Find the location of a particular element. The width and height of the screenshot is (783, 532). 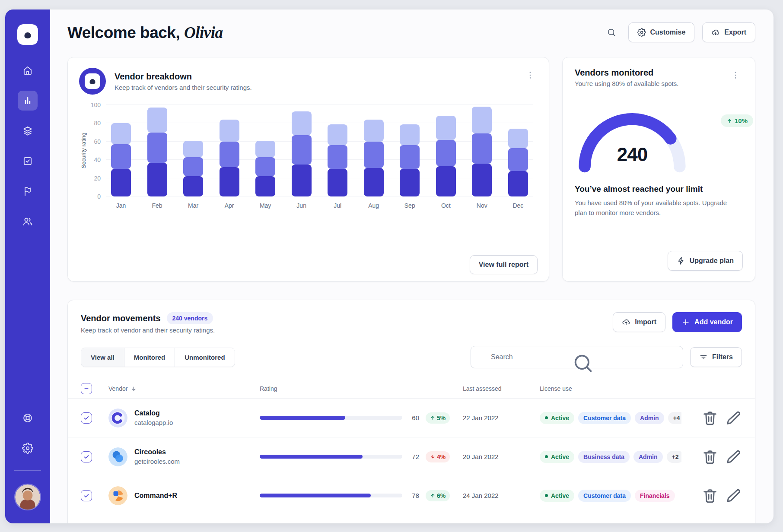

sidebar-item-analytics is located at coordinates (28, 101).